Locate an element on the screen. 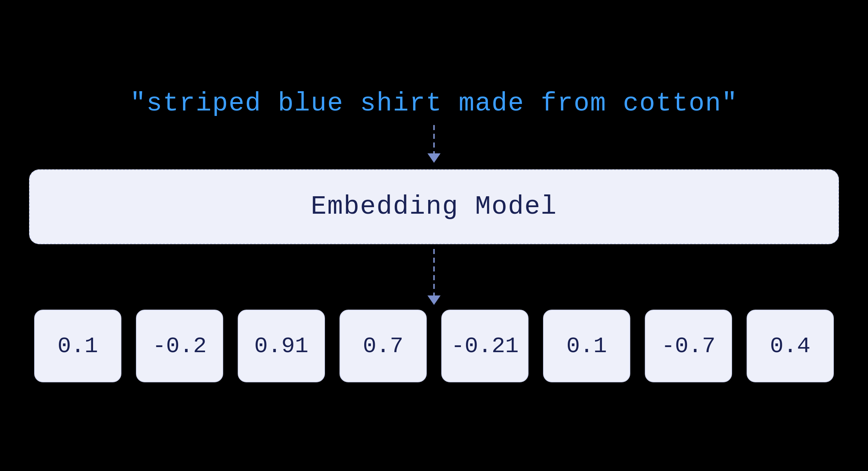  vector-box-3: 0.7 is located at coordinates (383, 346).